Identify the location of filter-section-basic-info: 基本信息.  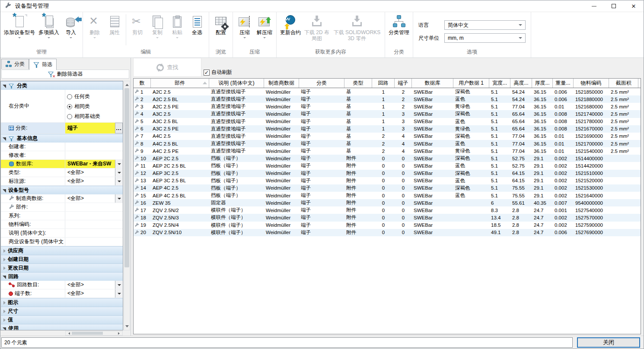
(62, 138).